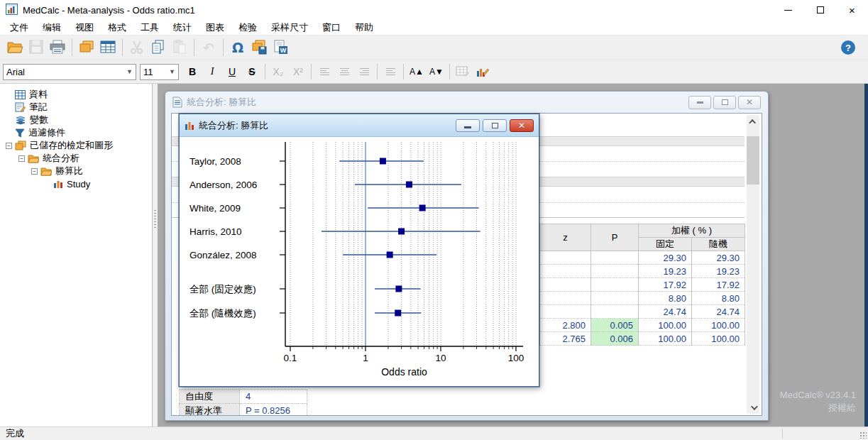 Image resolution: width=868 pixels, height=440 pixels. What do you see at coordinates (221, 102) in the screenshot?
I see `results-window-title: 統合分析: 勝算比` at bounding box center [221, 102].